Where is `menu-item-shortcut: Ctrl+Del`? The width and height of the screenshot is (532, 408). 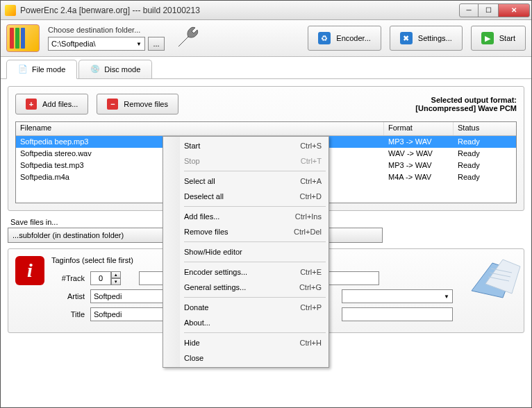
menu-item-shortcut: Ctrl+Del is located at coordinates (308, 232).